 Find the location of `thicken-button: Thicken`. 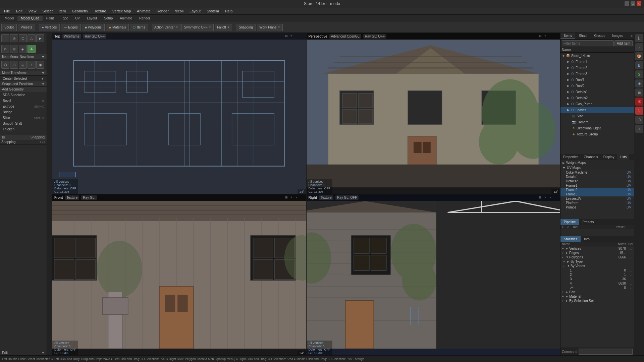

thicken-button: Thicken is located at coordinates (23, 129).